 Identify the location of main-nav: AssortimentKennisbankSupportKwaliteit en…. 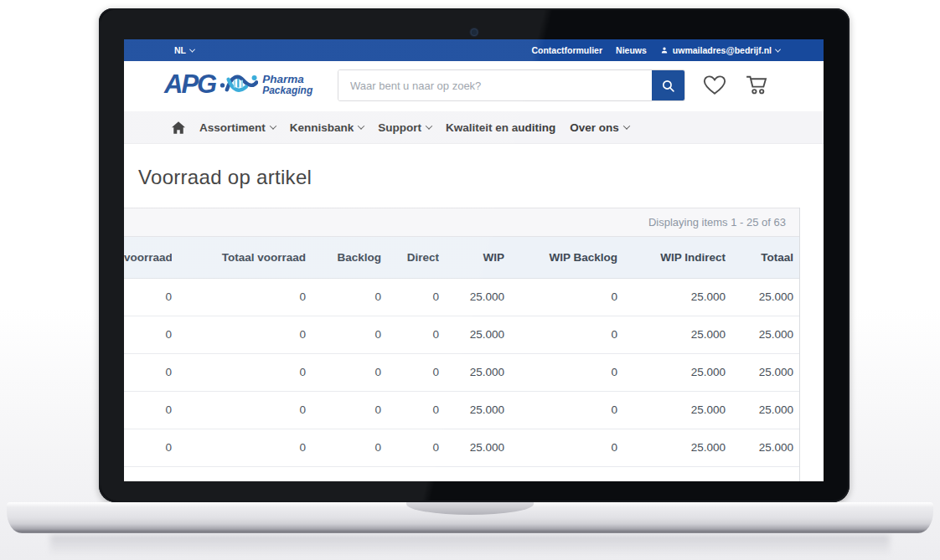
(474, 127).